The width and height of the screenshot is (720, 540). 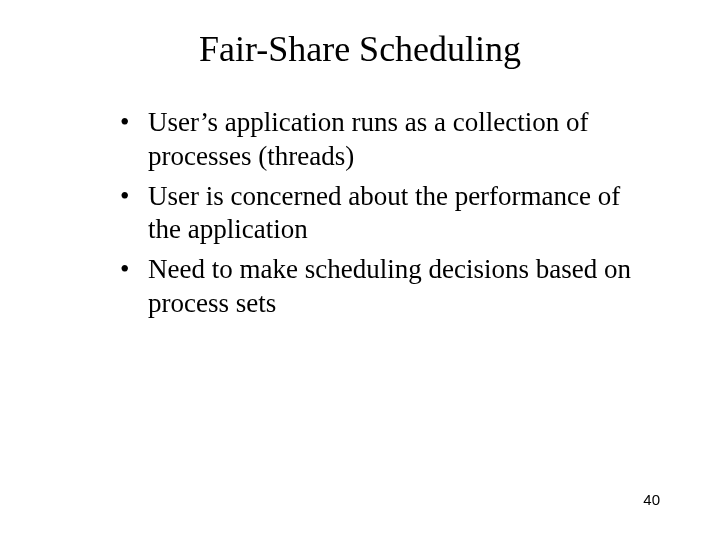 What do you see at coordinates (652, 500) in the screenshot?
I see `page-number: 40` at bounding box center [652, 500].